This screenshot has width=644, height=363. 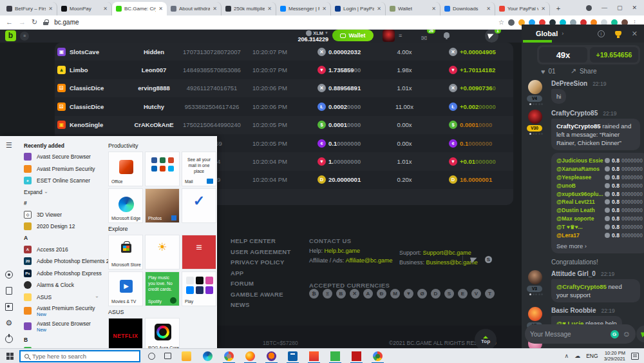 I want to click on firefox-icon, so click(x=250, y=356).